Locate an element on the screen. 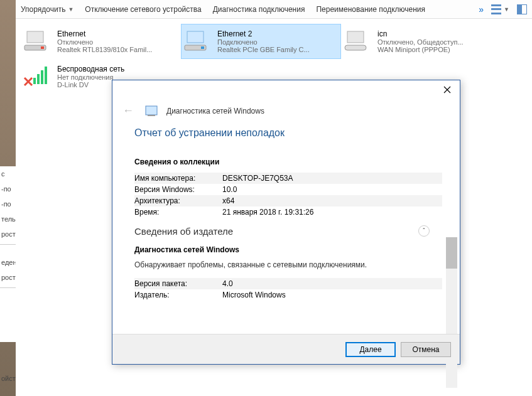 This screenshot has height=396, width=532. btn-label: Отмена is located at coordinates (426, 350).